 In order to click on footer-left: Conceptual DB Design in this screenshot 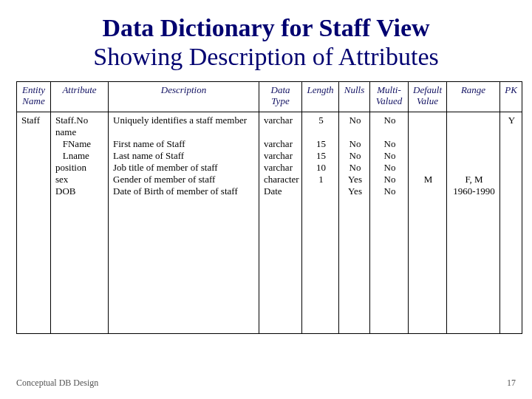, I will do `click(58, 383)`.